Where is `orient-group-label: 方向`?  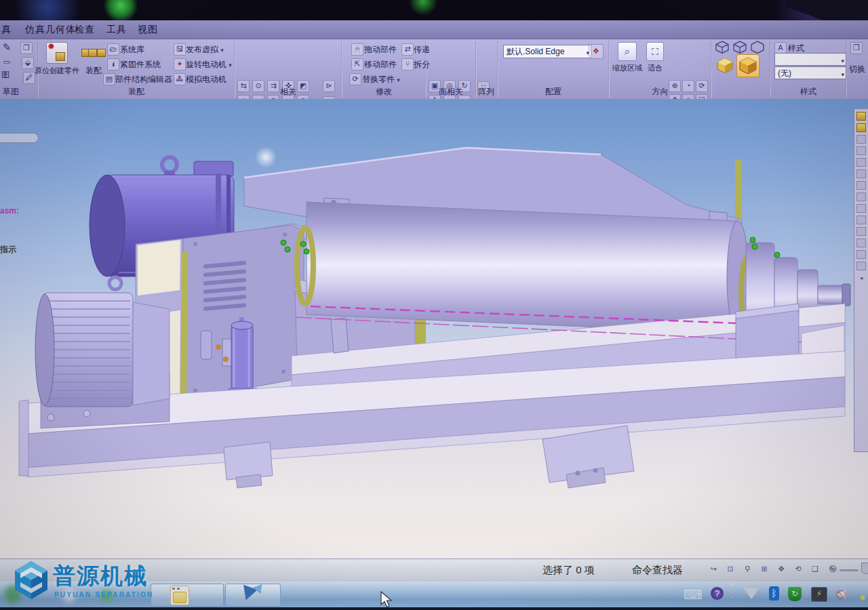
orient-group-label: 方向 is located at coordinates (660, 92).